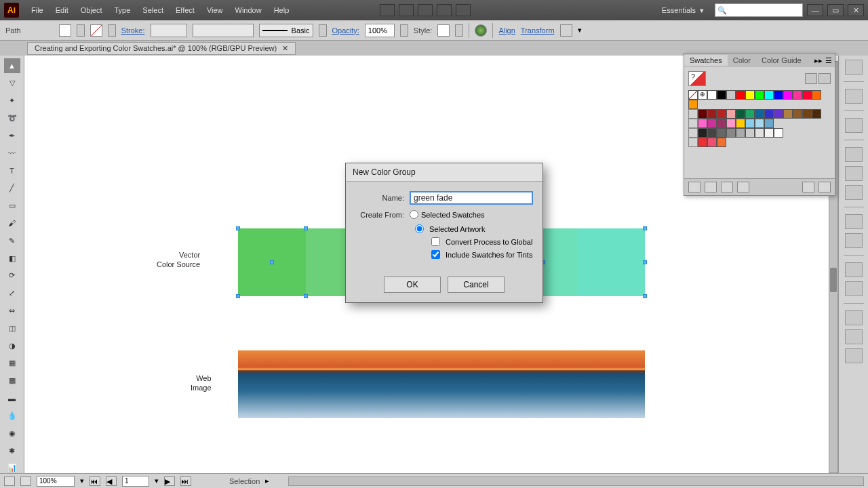 This screenshot has height=488, width=868. Describe the element at coordinates (387, 10) in the screenshot. I see `layout-icon` at that location.